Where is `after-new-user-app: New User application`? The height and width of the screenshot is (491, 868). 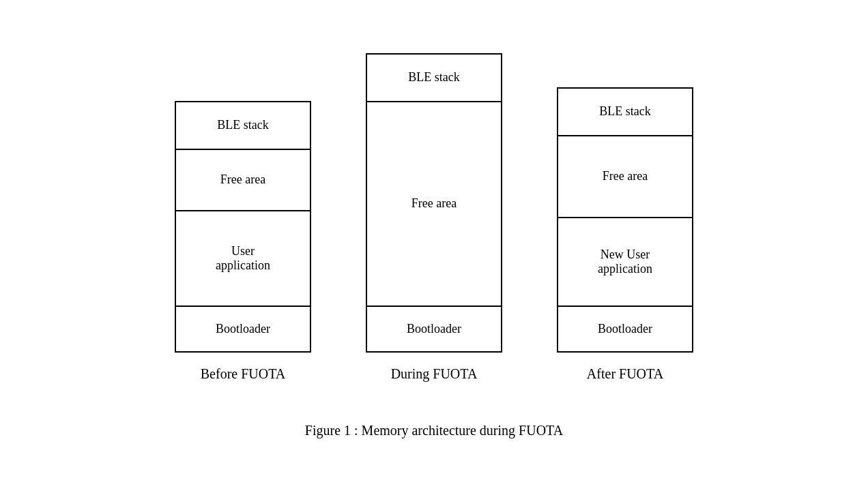 after-new-user-app: New User application is located at coordinates (625, 263).